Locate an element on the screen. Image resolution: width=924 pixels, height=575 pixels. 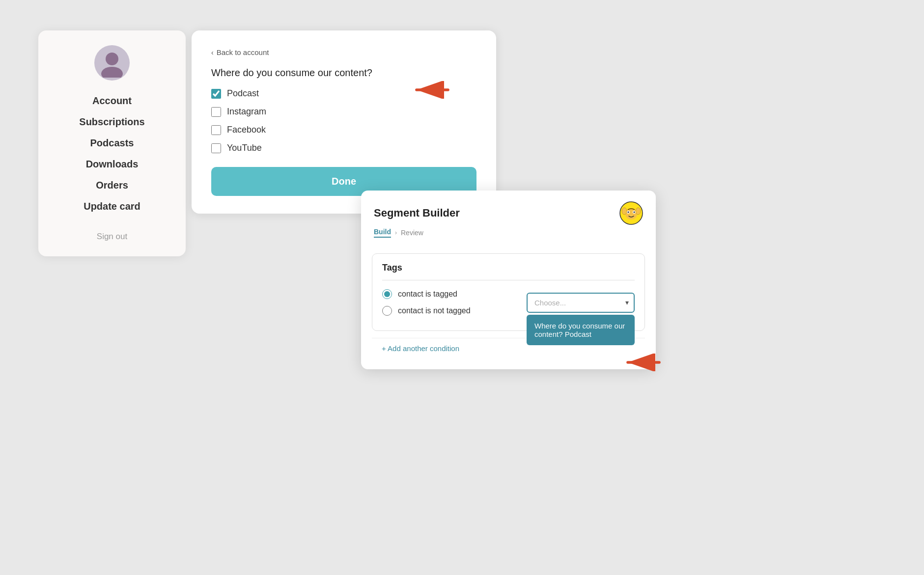
tags-divider is located at coordinates (508, 280).